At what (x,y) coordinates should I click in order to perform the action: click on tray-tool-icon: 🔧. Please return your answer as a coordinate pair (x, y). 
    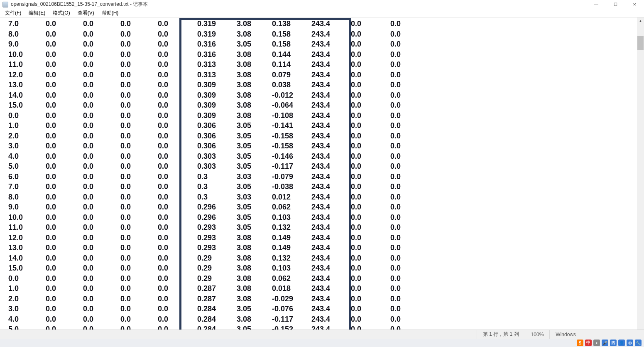
    Looking at the image, I should click on (638, 343).